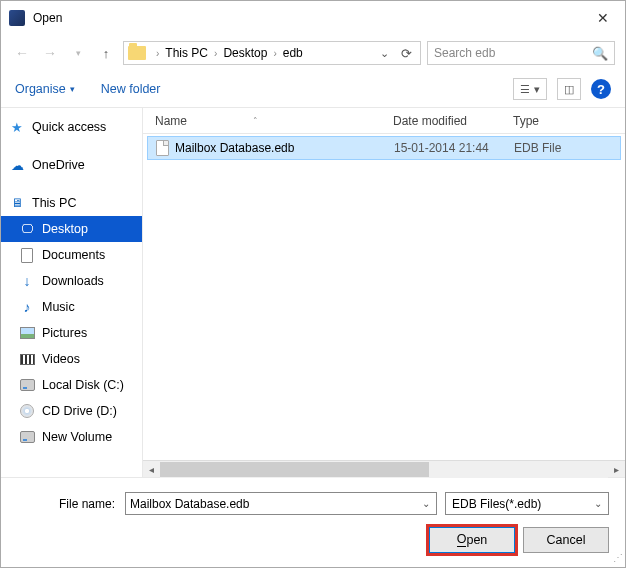 Image resolution: width=626 pixels, height=568 pixels. I want to click on new-folder-button: New folder, so click(131, 89).